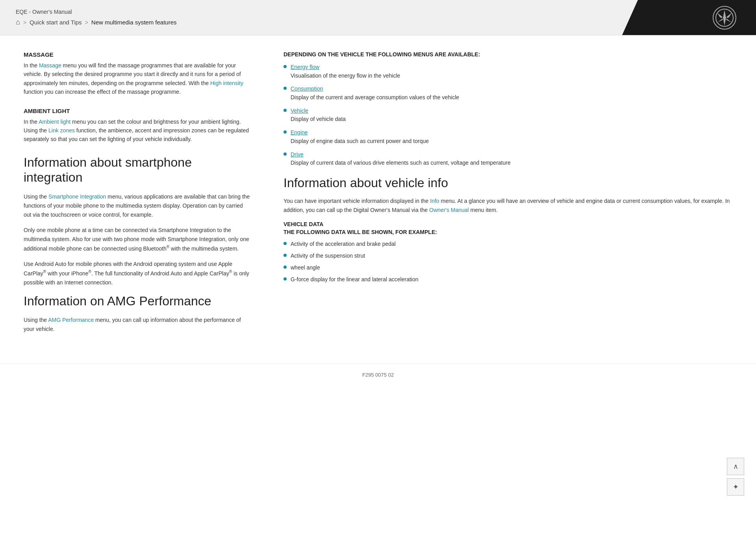  Describe the element at coordinates (138, 301) in the screenshot. I see `amg-h2: Information on AMG Performance` at that location.